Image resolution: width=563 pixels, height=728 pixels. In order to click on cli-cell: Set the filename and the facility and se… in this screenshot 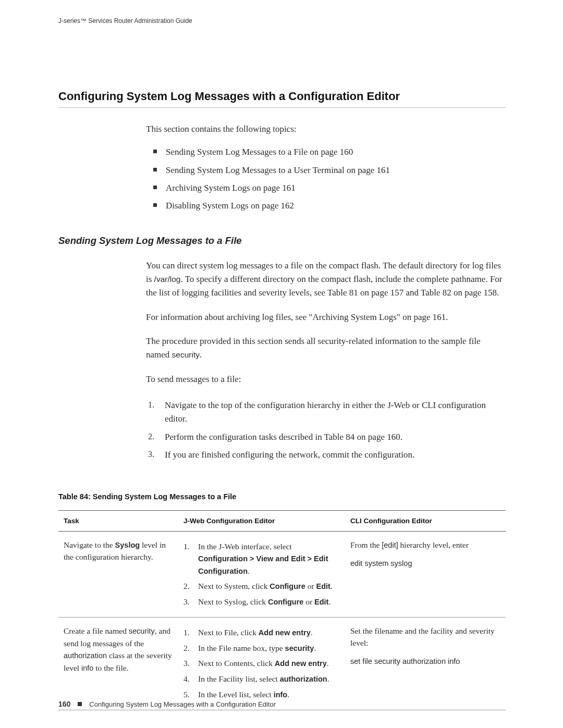, I will do `click(425, 663)`.